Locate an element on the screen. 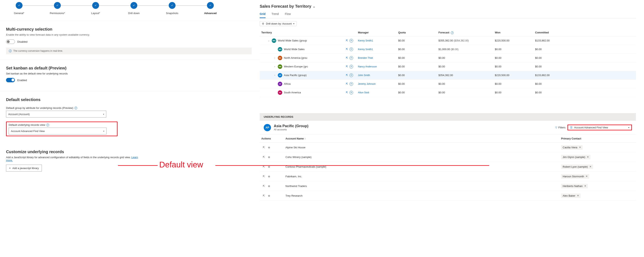  record-row: ⇱ ⊕Fabrikam, Inc.Haroun Stormonth✕ is located at coordinates (448, 176).